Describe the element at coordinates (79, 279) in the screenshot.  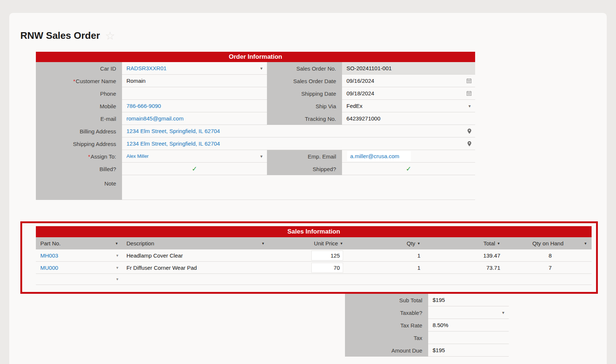
I see `part-no-cell-empty: ▾` at that location.